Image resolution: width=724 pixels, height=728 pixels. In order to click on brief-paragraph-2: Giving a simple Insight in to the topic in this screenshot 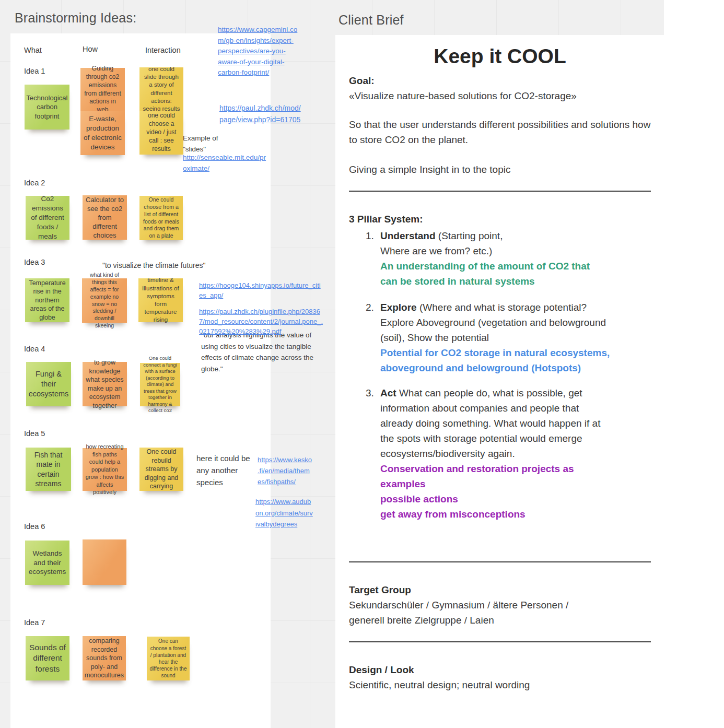, I will do `click(500, 169)`.